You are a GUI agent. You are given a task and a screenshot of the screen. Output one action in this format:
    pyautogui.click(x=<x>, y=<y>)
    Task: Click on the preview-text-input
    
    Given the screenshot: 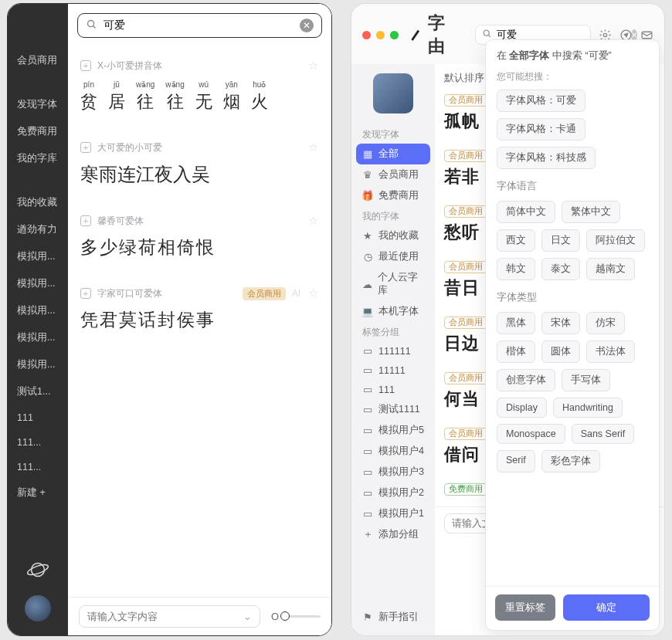 What is the action you would take?
    pyautogui.click(x=165, y=616)
    